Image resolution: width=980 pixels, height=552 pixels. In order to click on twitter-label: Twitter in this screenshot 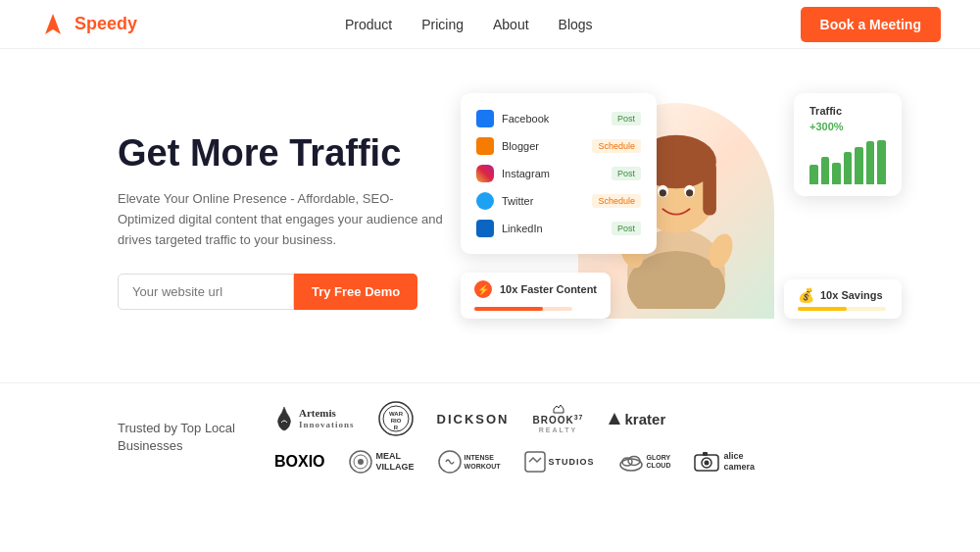, I will do `click(517, 201)`.